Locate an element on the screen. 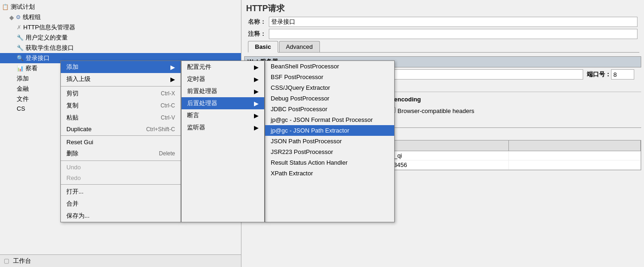 The image size is (644, 267). name-input is located at coordinates (453, 22).